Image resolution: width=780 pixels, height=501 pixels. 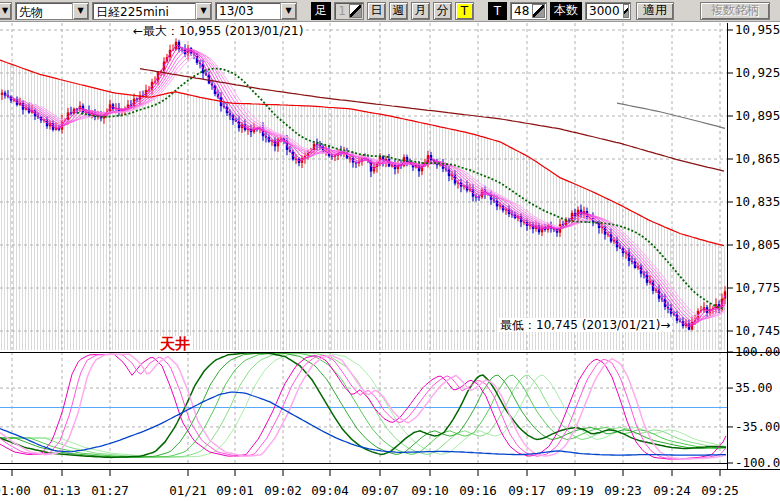 What do you see at coordinates (321, 11) in the screenshot?
I see `bar-type-chip: 足` at bounding box center [321, 11].